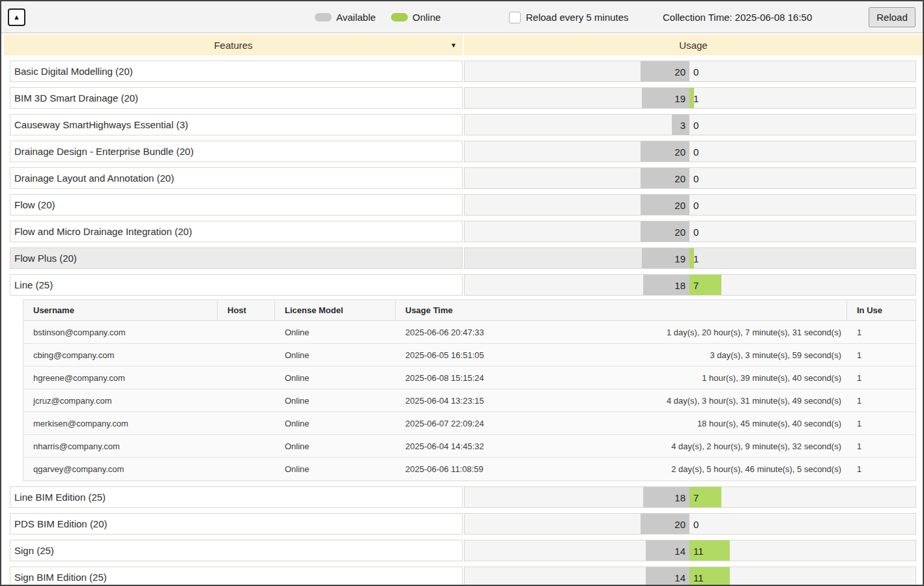 The height and width of the screenshot is (586, 924). What do you see at coordinates (102, 125) in the screenshot?
I see `feature-name: Causeway SmartHighways Essential (3)` at bounding box center [102, 125].